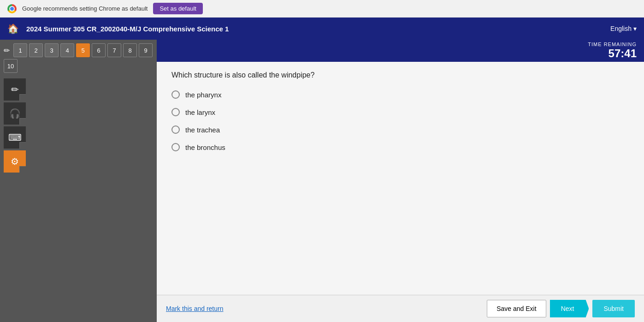 The width and height of the screenshot is (644, 322). What do you see at coordinates (78, 58) in the screenshot?
I see `question-numbers-section: ✏ 1 2 3 4 5 6 7 8 9 10` at bounding box center [78, 58].